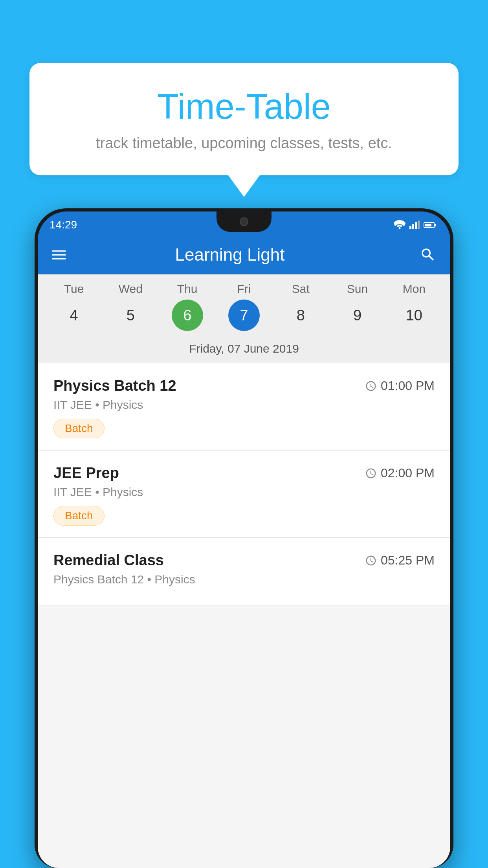  Describe the element at coordinates (86, 473) in the screenshot. I see `schedule-title-2: JEE Prep` at that location.